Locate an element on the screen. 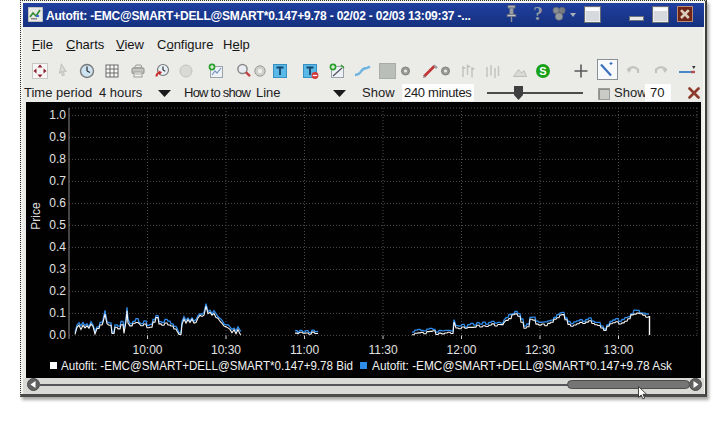 The image size is (713, 423). svg-text: 0.5 is located at coordinates (58, 225).